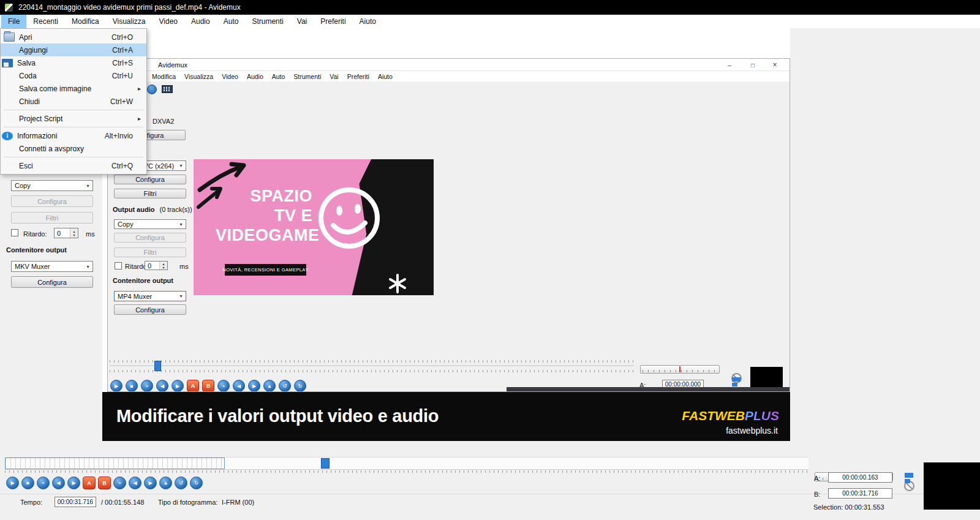  I want to click on point-a-label: A:, so click(817, 478).